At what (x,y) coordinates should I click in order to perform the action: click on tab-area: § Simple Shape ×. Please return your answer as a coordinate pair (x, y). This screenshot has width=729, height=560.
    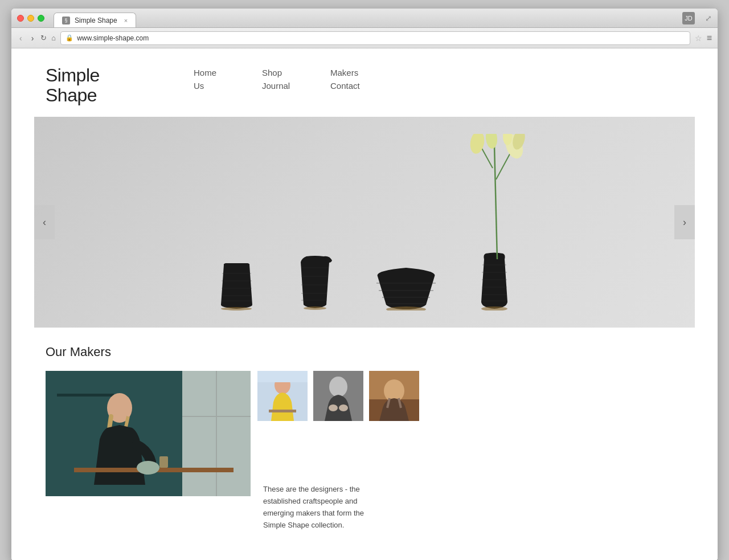
    Looking at the image, I should click on (95, 18).